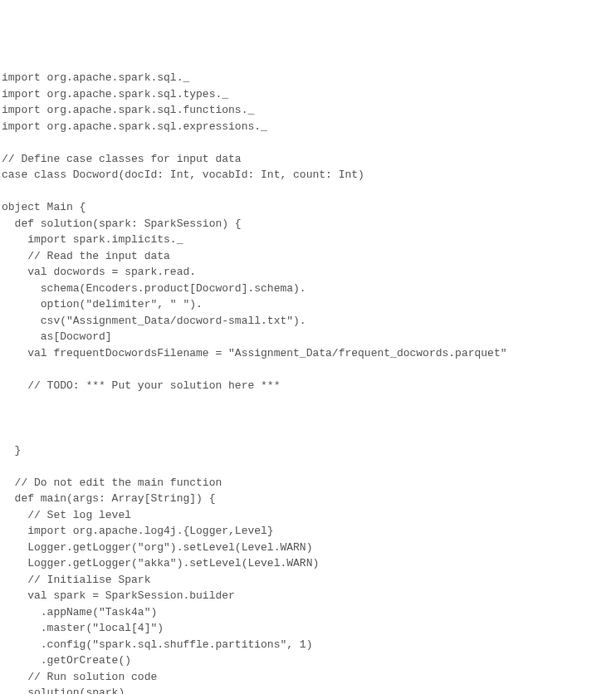  What do you see at coordinates (308, 564) in the screenshot?
I see `code-line: Logger.getLogger("akka").setLevel(Level.…` at bounding box center [308, 564].